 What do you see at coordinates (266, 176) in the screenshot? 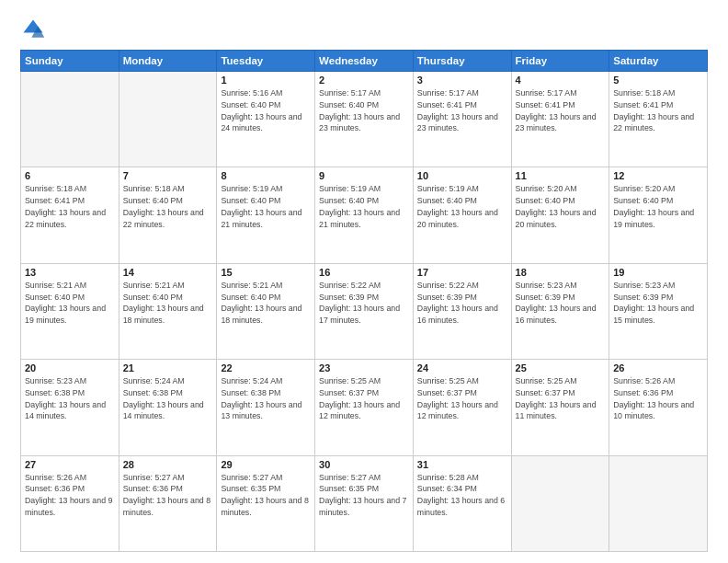
I see `day-number: 8` at bounding box center [266, 176].